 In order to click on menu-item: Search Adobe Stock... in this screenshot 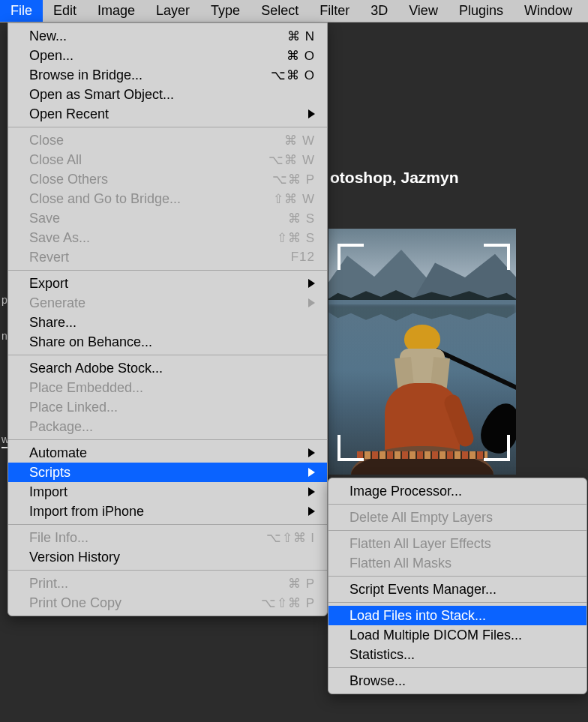, I will do `click(168, 368)`.